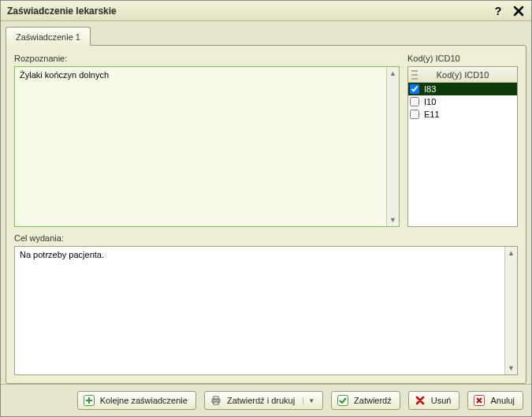 The width and height of the screenshot is (532, 417). What do you see at coordinates (441, 400) in the screenshot?
I see `button-label: Usuń` at bounding box center [441, 400].